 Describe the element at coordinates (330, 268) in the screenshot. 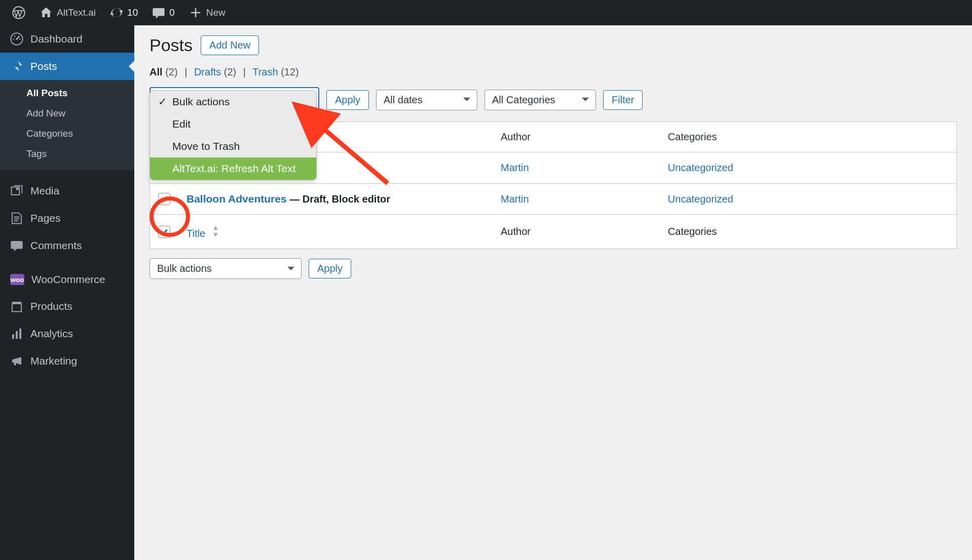

I see `apply-button-bottom: Apply` at that location.